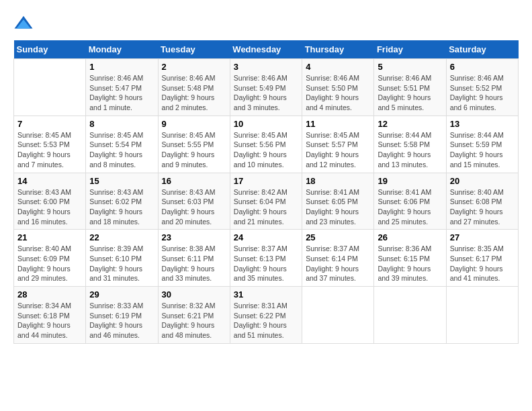 The height and width of the screenshot is (411, 532). Describe the element at coordinates (122, 238) in the screenshot. I see `day-number: 22` at that location.